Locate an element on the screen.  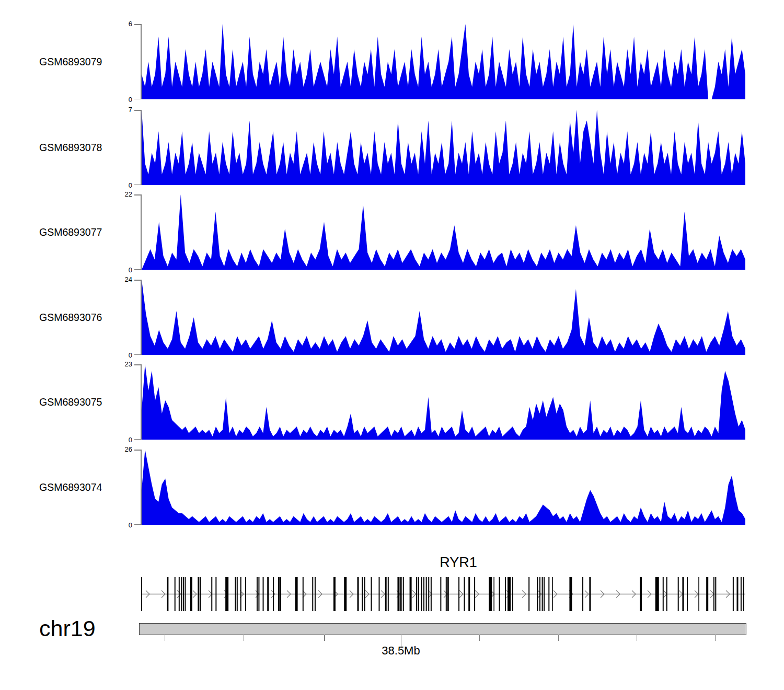
y-axis-max-label: 23 is located at coordinates (122, 364).